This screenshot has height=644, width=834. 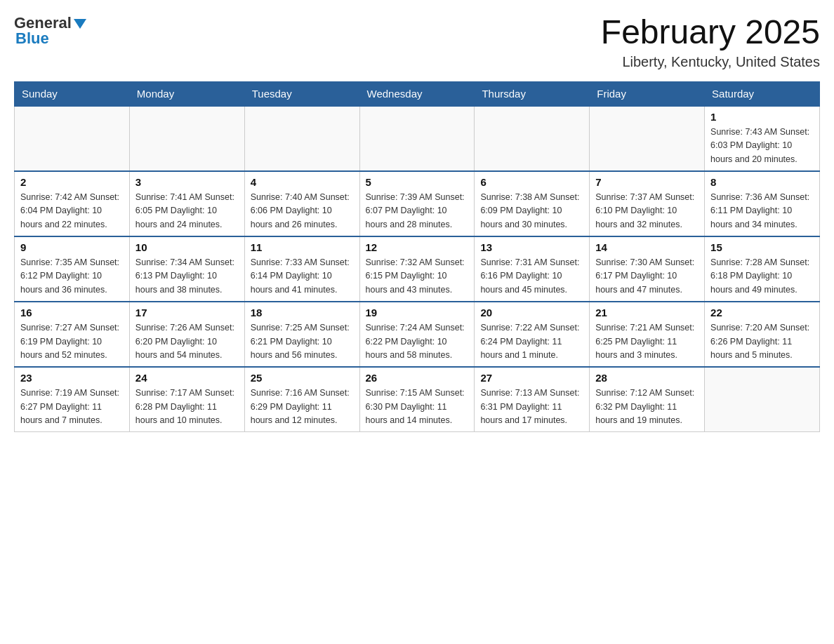 What do you see at coordinates (532, 203) in the screenshot?
I see `calendar-day: 6Sunrise: 7:38 AM Sunset: 6:09 PM Daylig…` at bounding box center [532, 203].